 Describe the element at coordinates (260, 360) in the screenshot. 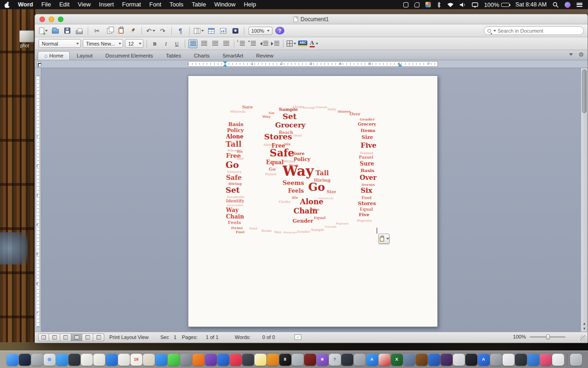

I see `dock-icon-notes` at that location.